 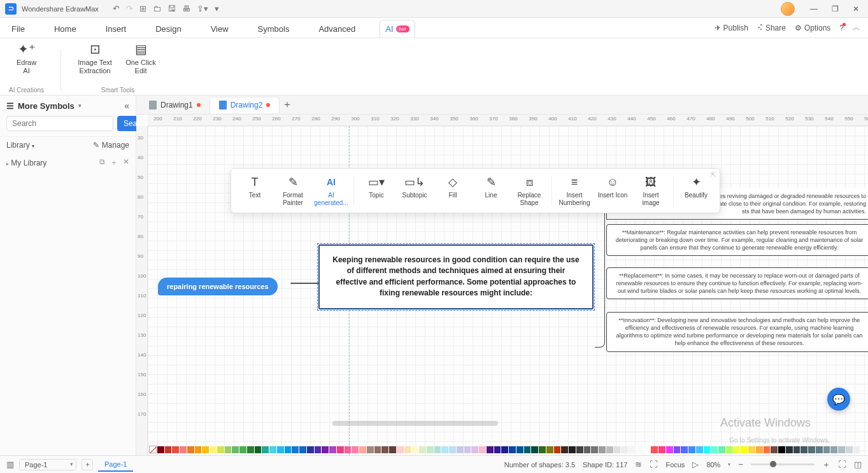 What do you see at coordinates (172, 9) in the screenshot?
I see `save-icon: 🖫` at bounding box center [172, 9].